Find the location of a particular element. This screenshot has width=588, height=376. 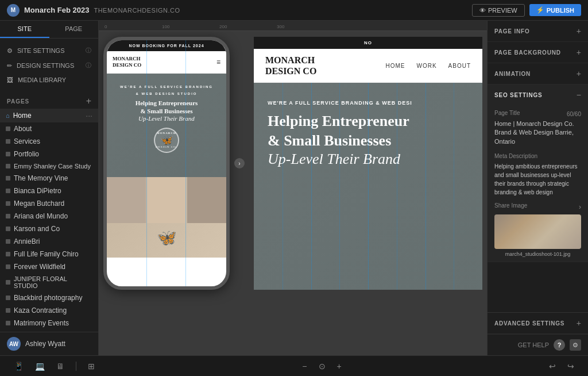

sidebar-item-media-library: 🖼 MEDIA LIBRARY is located at coordinates (49, 80).